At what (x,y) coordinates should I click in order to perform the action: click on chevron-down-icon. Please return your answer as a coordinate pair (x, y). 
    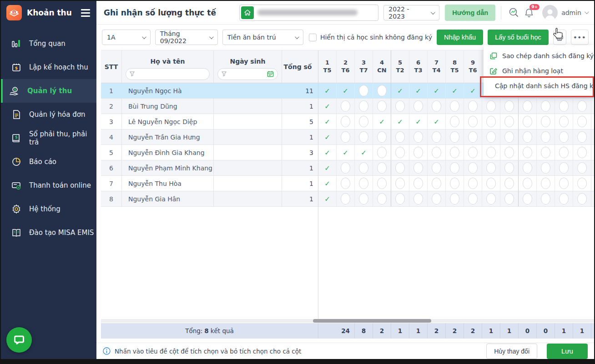
    Looking at the image, I should click on (587, 12).